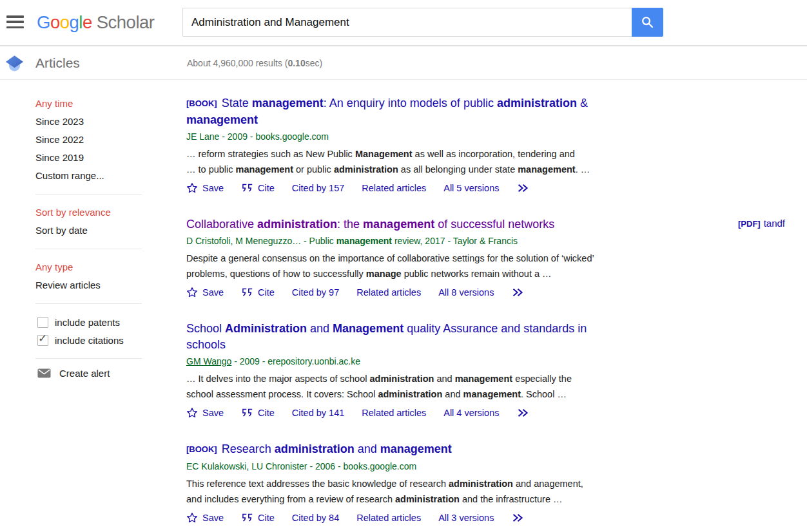  Describe the element at coordinates (425, 162) in the screenshot. I see `result-snippet: … reform strategies such as New Public M…` at that location.